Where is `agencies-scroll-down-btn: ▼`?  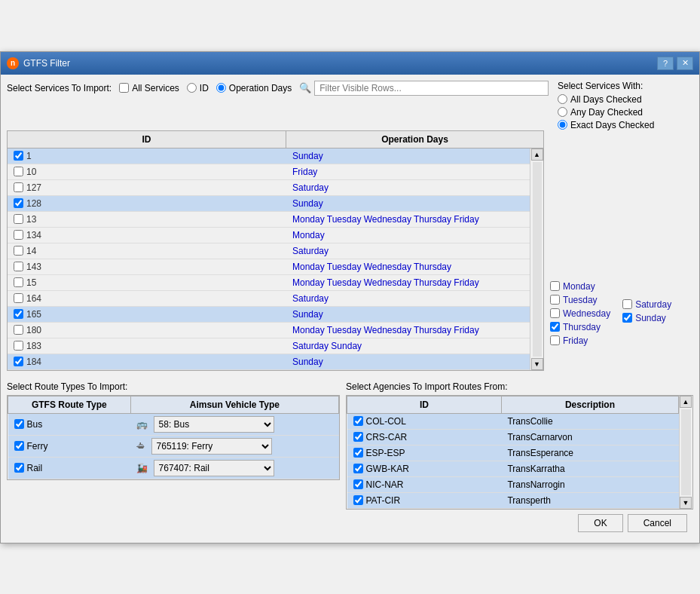 agencies-scroll-down-btn: ▼ is located at coordinates (686, 503).